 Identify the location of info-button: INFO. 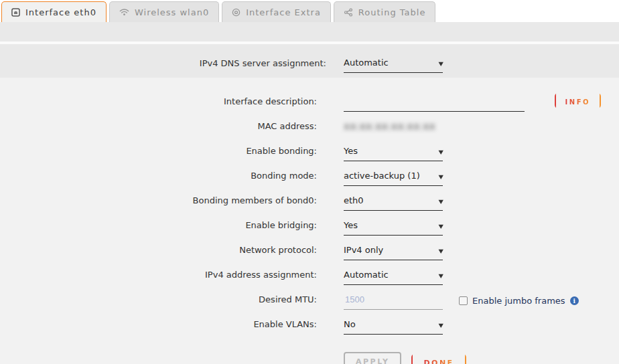
(577, 100).